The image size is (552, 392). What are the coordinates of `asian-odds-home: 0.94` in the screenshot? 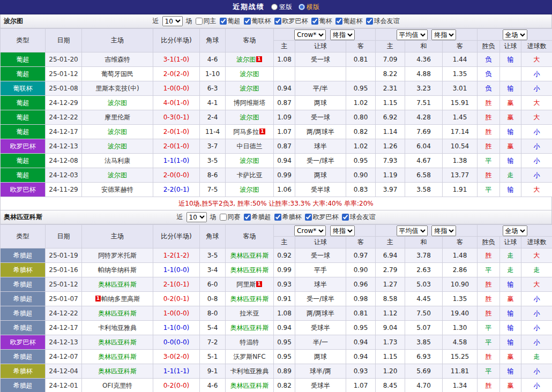 It's located at (285, 161).